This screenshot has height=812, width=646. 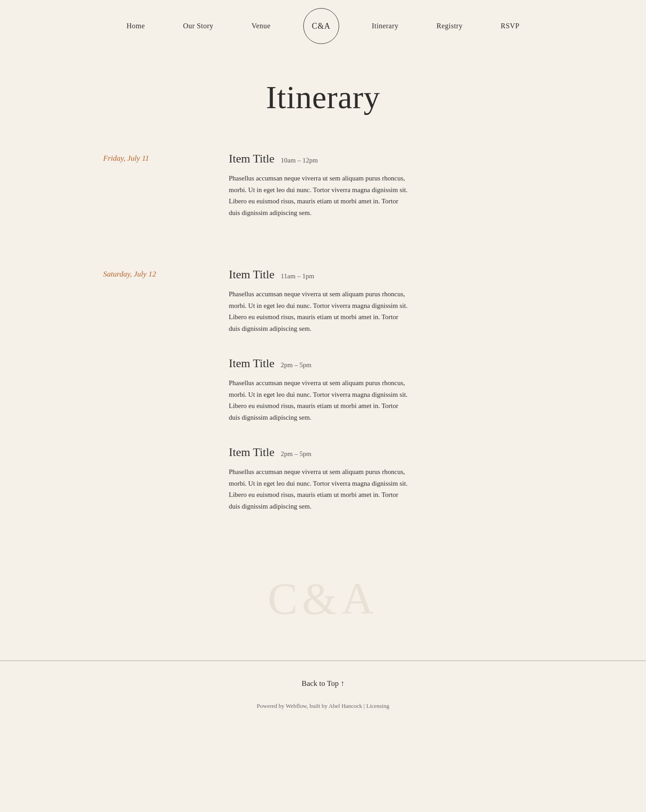 I want to click on date-column-friday: Friday, July 11, so click(x=153, y=197).